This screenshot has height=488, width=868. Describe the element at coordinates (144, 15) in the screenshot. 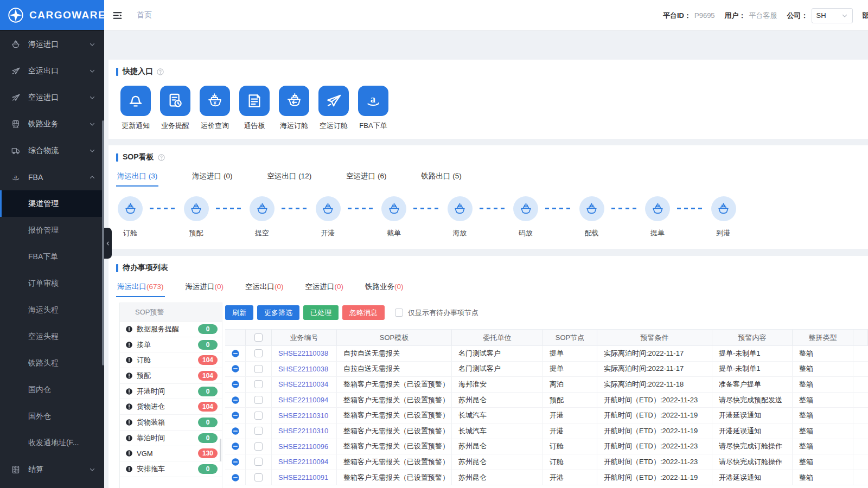

I see `tab-home: 首页` at that location.